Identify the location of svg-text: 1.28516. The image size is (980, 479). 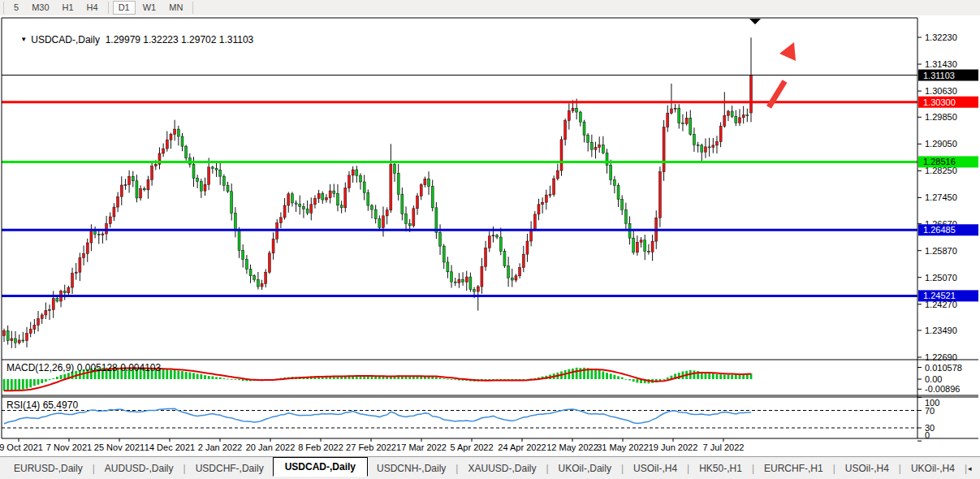
(939, 162).